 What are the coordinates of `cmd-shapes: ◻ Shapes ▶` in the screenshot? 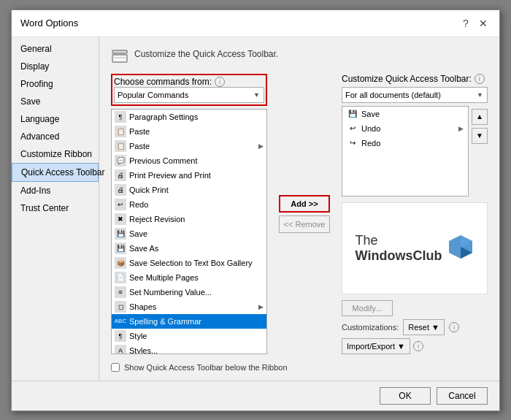 It's located at (189, 307).